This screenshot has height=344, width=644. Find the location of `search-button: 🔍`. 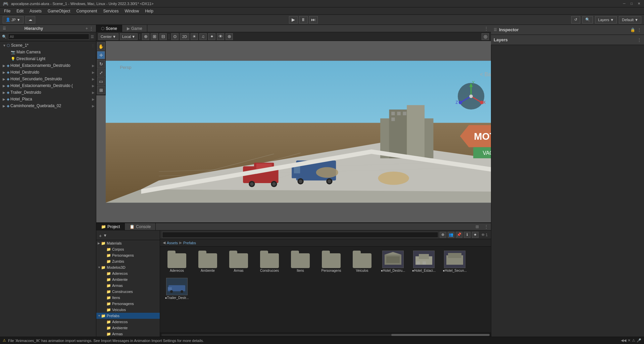

search-button: 🔍 is located at coordinates (588, 20).